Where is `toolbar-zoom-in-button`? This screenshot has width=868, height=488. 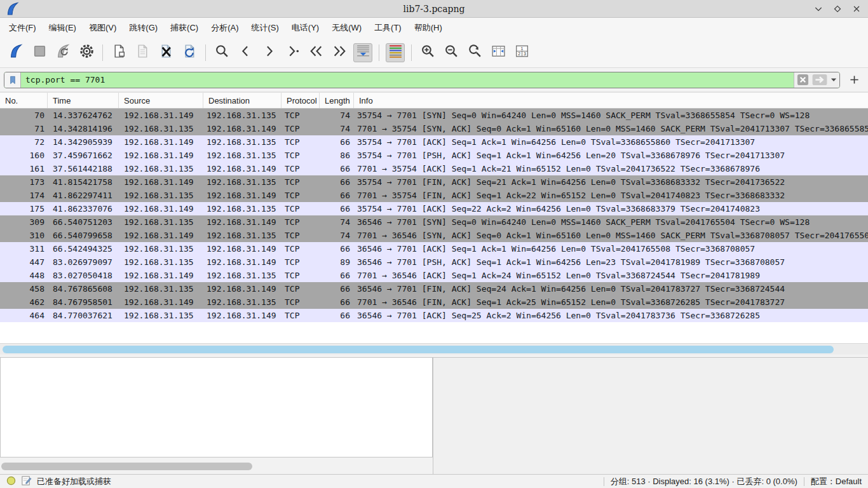
toolbar-zoom-in-button is located at coordinates (428, 53).